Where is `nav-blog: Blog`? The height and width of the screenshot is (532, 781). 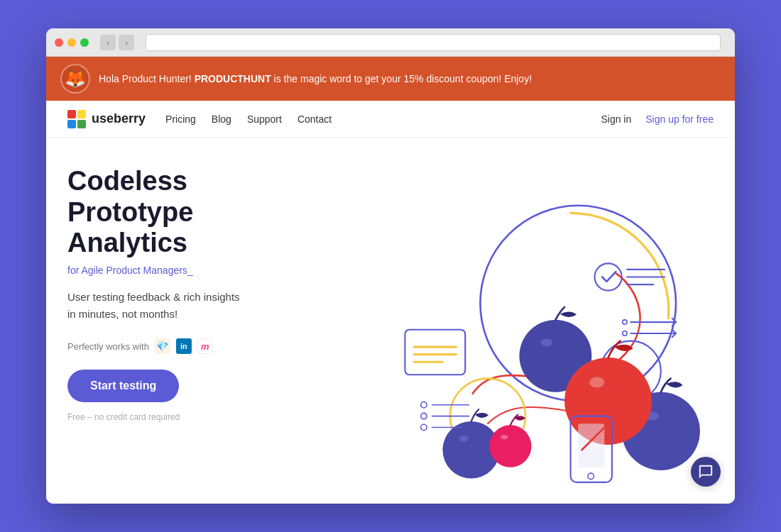
nav-blog: Blog is located at coordinates (222, 119).